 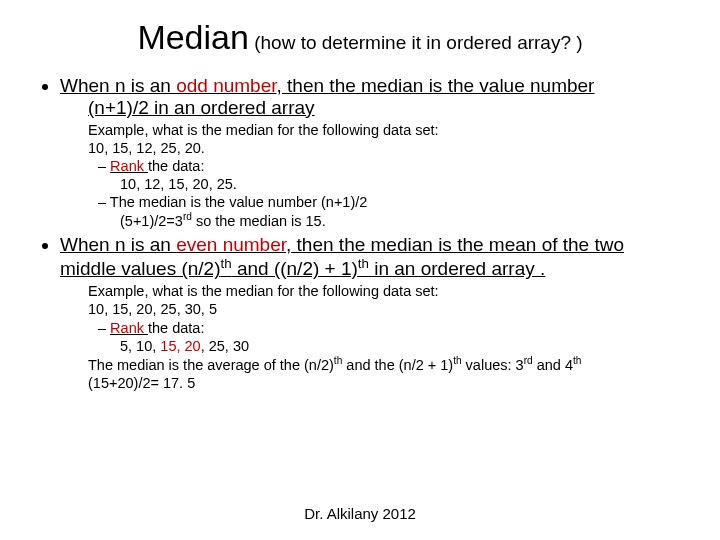 What do you see at coordinates (193, 37) in the screenshot?
I see `title-main: Median` at bounding box center [193, 37].